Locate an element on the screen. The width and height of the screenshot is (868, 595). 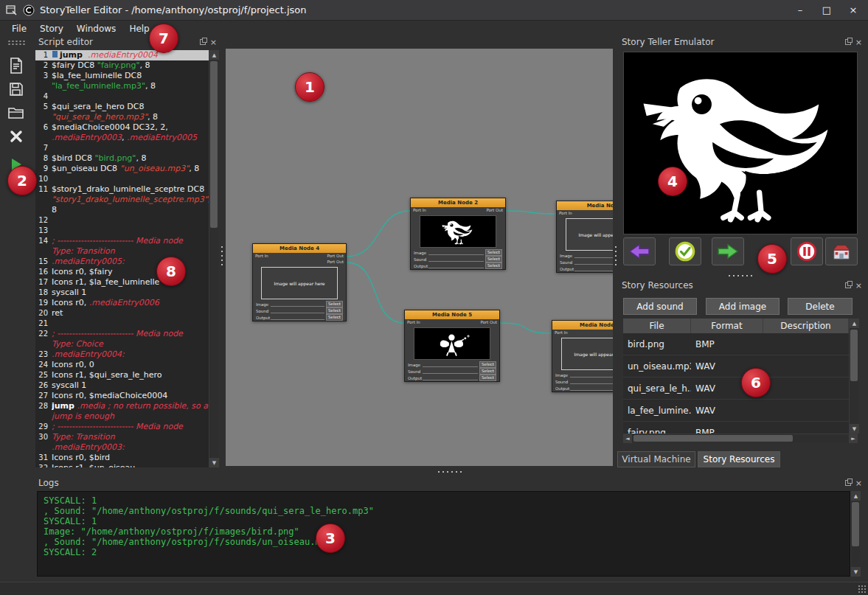
code-line: 26syscall 1 is located at coordinates (122, 386).